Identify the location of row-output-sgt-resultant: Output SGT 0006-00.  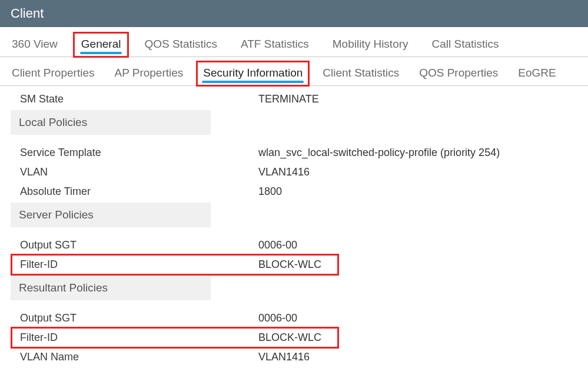
(294, 318).